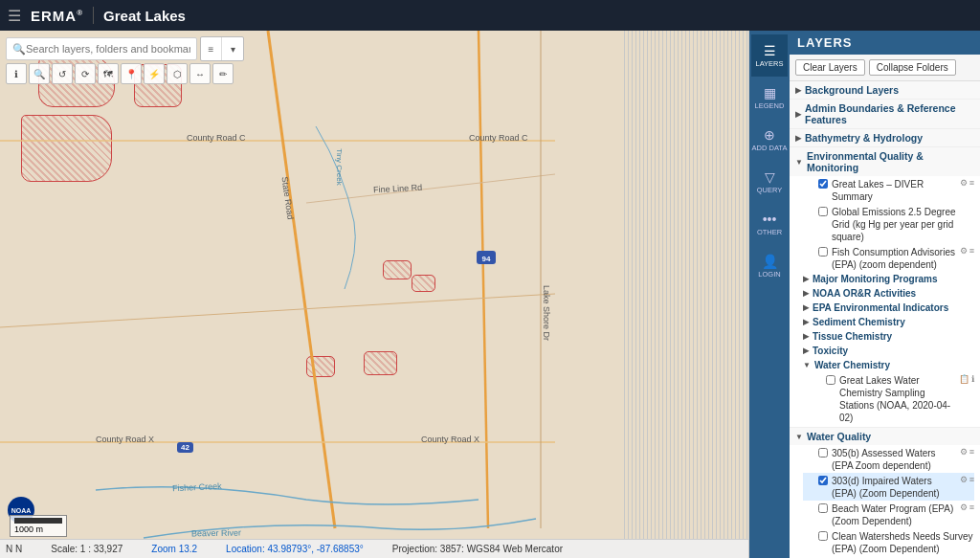 This screenshot has height=558, width=980. What do you see at coordinates (884, 436) in the screenshot?
I see `layer-group-water-quality-header: ▼ Water Quality` at bounding box center [884, 436].